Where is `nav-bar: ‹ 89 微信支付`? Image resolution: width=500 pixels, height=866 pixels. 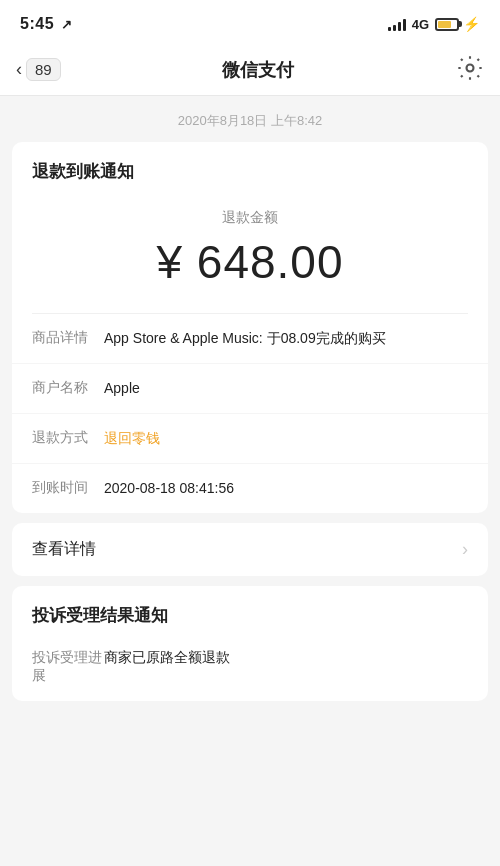
nav-bar: ‹ 89 微信支付 is located at coordinates (250, 70).